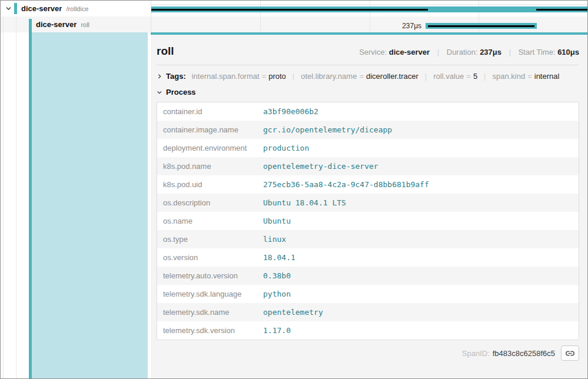  What do you see at coordinates (368, 185) in the screenshot?
I see `kv-row: k8s.pod.uid275ecb36-5aa8-4c2a-9c47-d8bb6…` at bounding box center [368, 185].